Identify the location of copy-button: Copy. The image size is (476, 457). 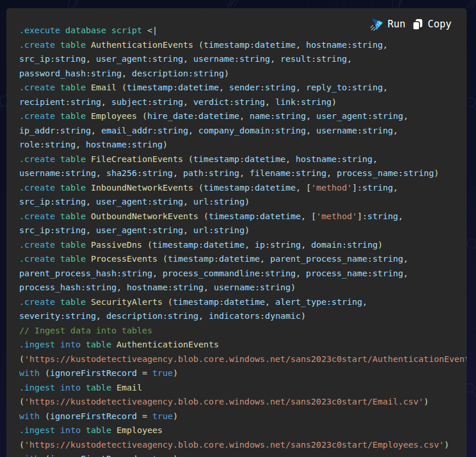
(431, 24).